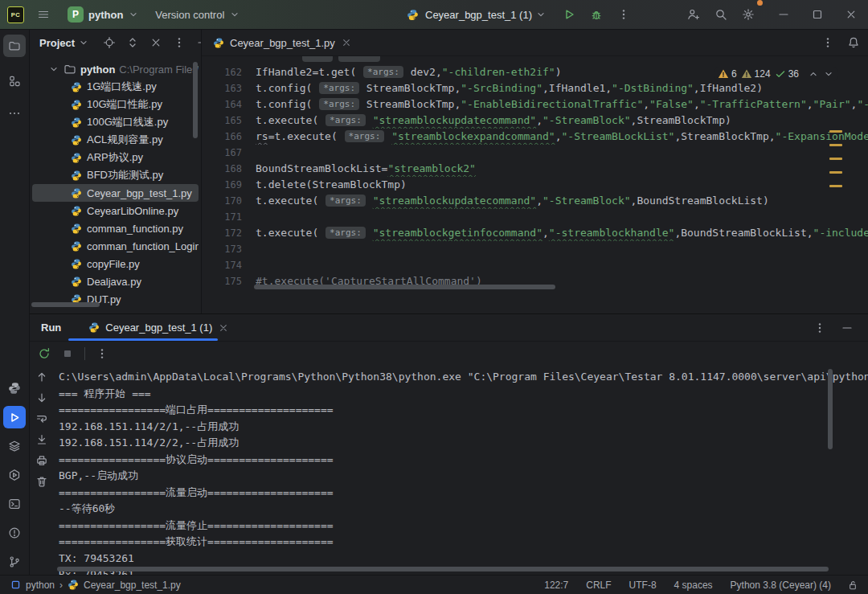 This screenshot has width=868, height=594. Describe the element at coordinates (830, 409) in the screenshot. I see `console-vertical-scrollbar` at that location.